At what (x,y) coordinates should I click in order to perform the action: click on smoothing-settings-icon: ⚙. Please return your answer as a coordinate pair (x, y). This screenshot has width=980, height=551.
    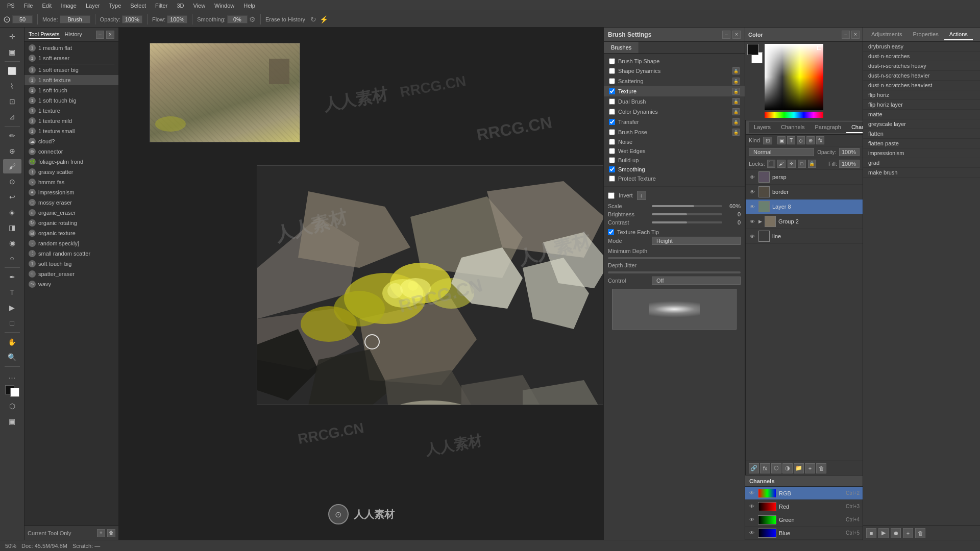
    Looking at the image, I should click on (252, 19).